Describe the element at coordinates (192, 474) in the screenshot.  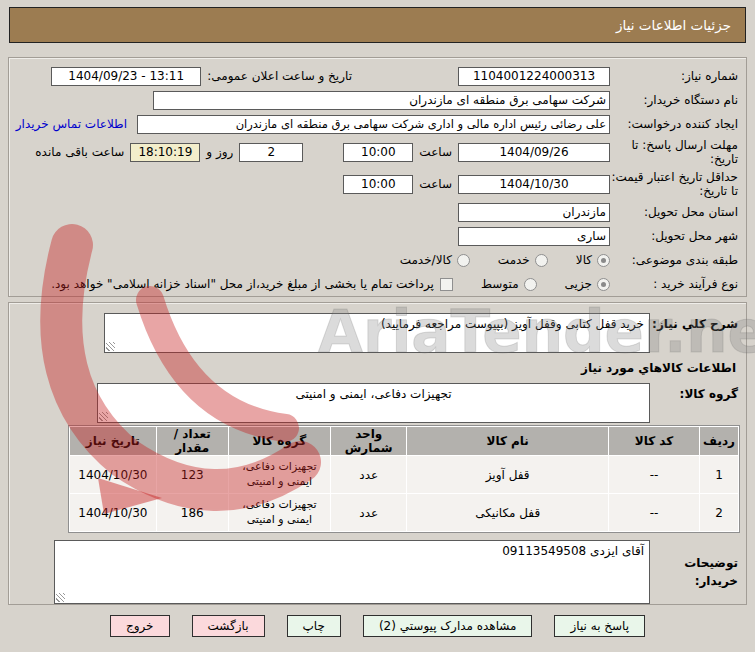
I see `cell-qty: 123` at that location.